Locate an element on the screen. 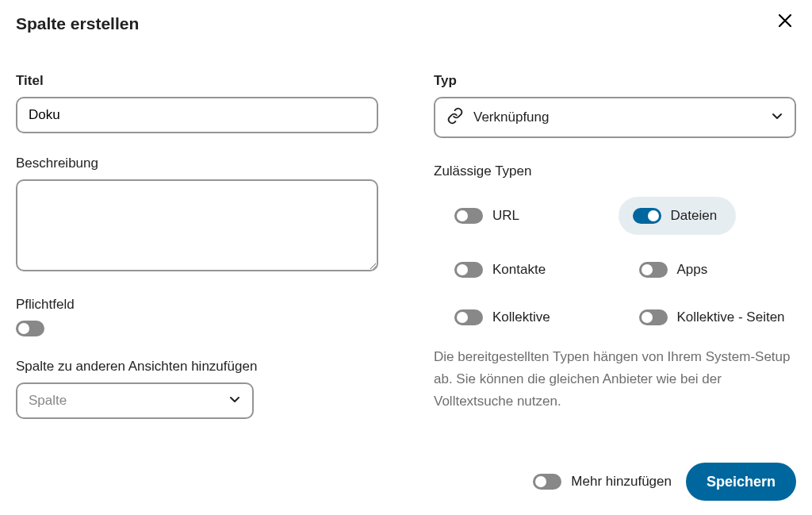  dialog-footer: Mehr hinzufügen Speichern is located at coordinates (665, 482).